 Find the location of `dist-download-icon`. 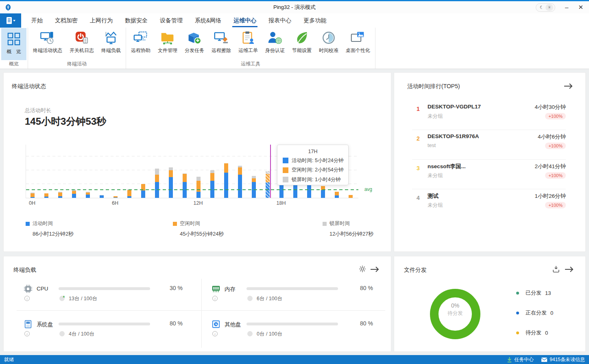

dist-download-icon is located at coordinates (556, 270).